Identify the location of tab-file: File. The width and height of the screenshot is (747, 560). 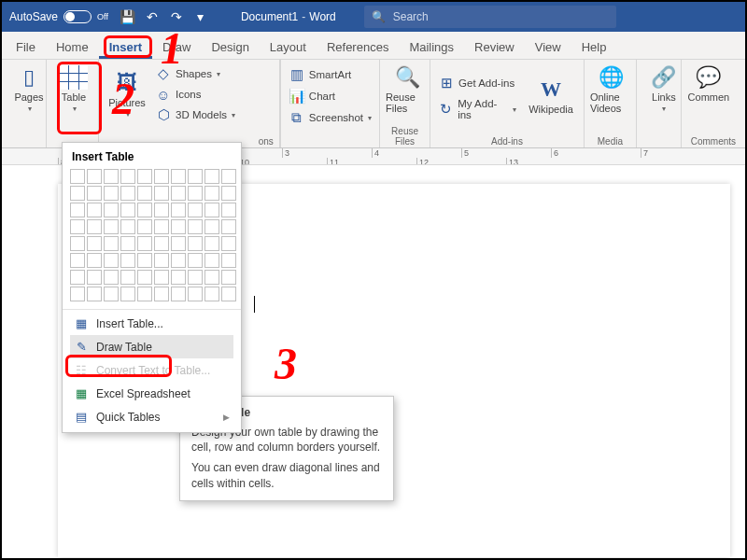
(26, 47).